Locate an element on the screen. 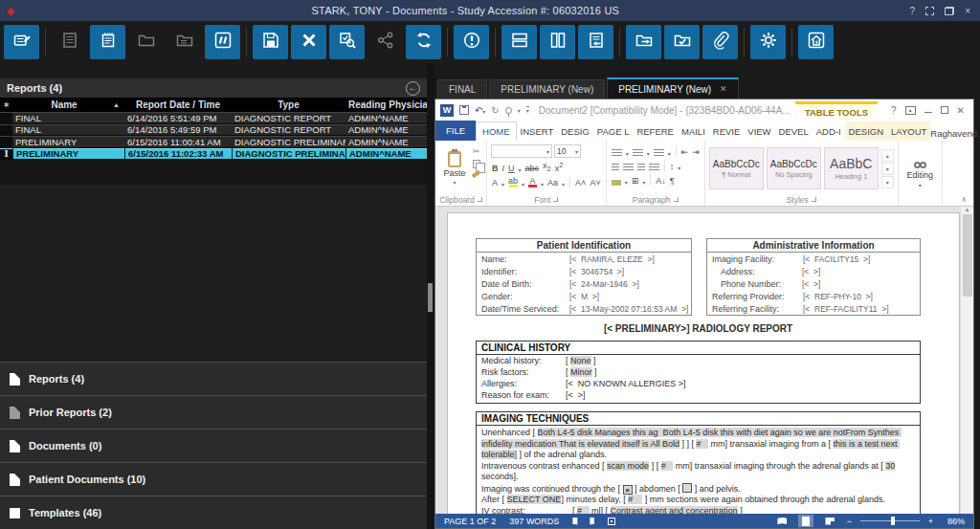 This screenshot has height=529, width=980. undo-icon: ↶▾ is located at coordinates (480, 111).